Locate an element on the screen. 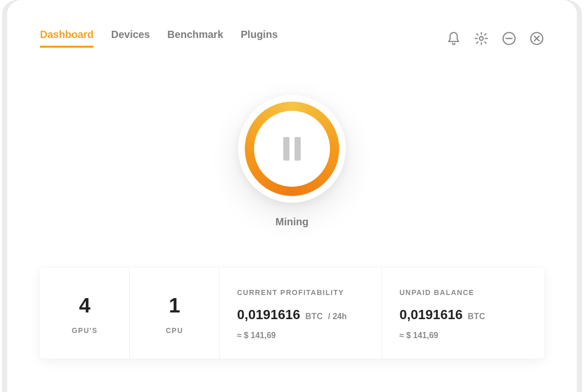  profitability-approx: ≈ $ 141,69 is located at coordinates (301, 336).